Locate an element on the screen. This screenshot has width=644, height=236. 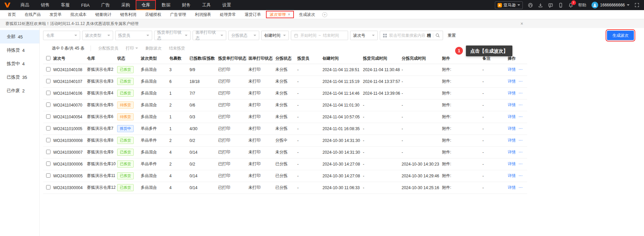
nav-item: 数据 is located at coordinates (166, 5).